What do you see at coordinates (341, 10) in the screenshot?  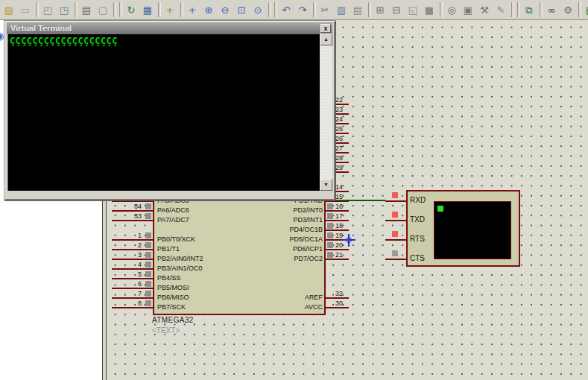 I see `toolbar-icon-glyph: ▥` at bounding box center [341, 10].